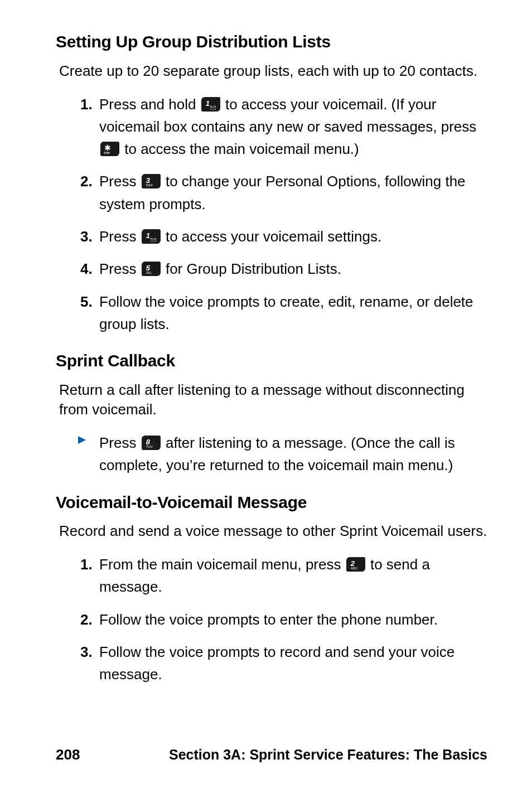  What do you see at coordinates (151, 443) in the screenshot?
I see `key-8-icon: 8TUV` at bounding box center [151, 443].